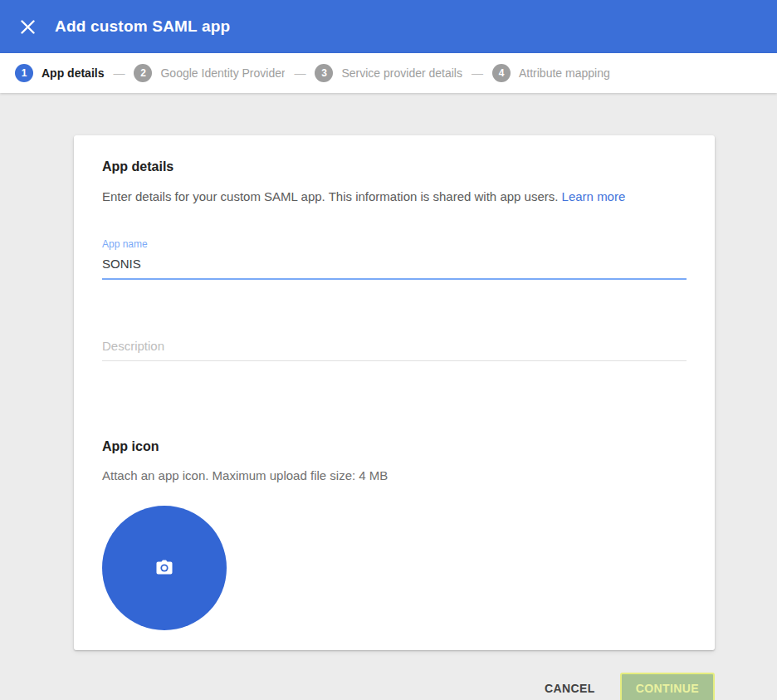 The height and width of the screenshot is (700, 777). What do you see at coordinates (402, 73) in the screenshot?
I see `step-label: Service provider details` at bounding box center [402, 73].